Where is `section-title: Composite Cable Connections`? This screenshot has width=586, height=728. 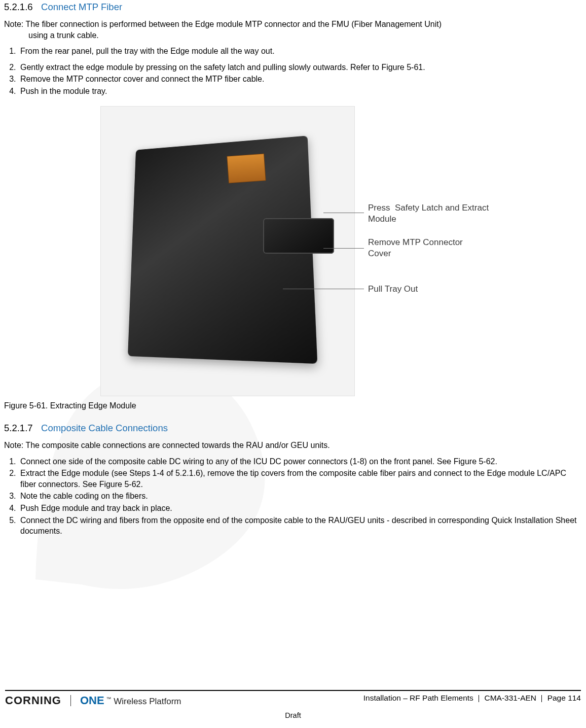 section-title: Composite Cable Connections is located at coordinates (104, 428).